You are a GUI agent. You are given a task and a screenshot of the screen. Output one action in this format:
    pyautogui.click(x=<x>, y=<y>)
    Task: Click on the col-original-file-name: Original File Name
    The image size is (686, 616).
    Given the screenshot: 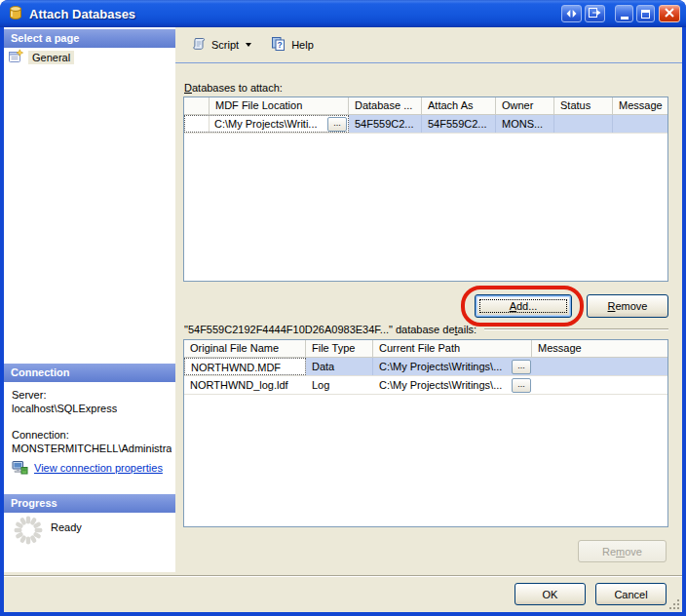 What is the action you would take?
    pyautogui.click(x=246, y=349)
    